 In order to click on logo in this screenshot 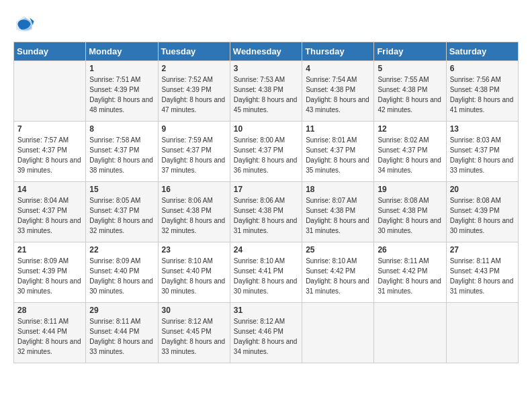, I will do `click(26, 24)`.